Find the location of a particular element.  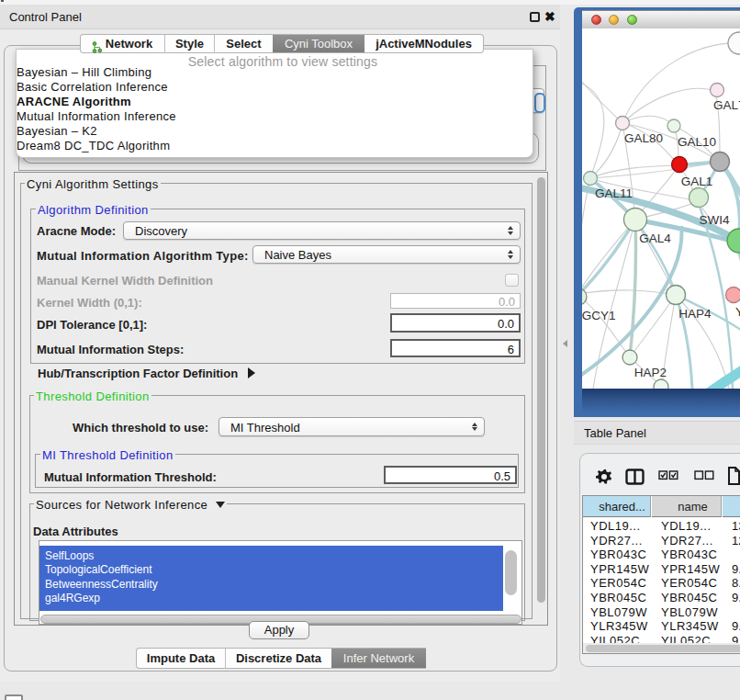

svg-text: Y is located at coordinates (738, 312).